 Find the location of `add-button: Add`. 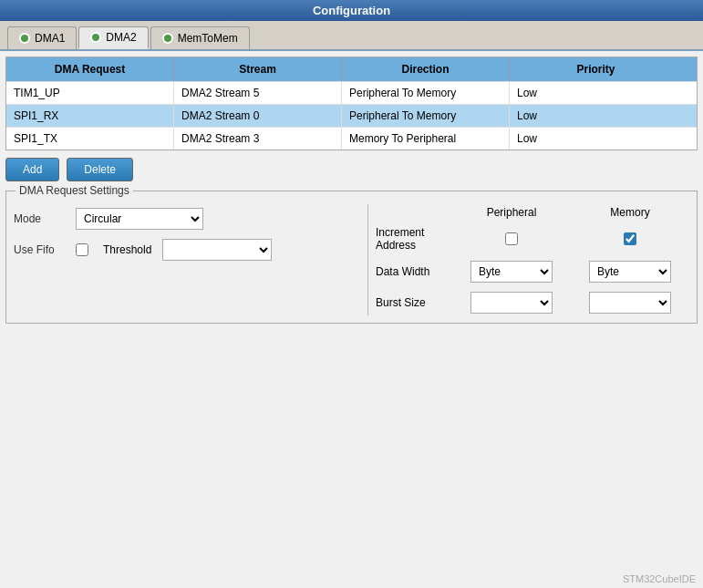

add-button: Add is located at coordinates (33, 170).